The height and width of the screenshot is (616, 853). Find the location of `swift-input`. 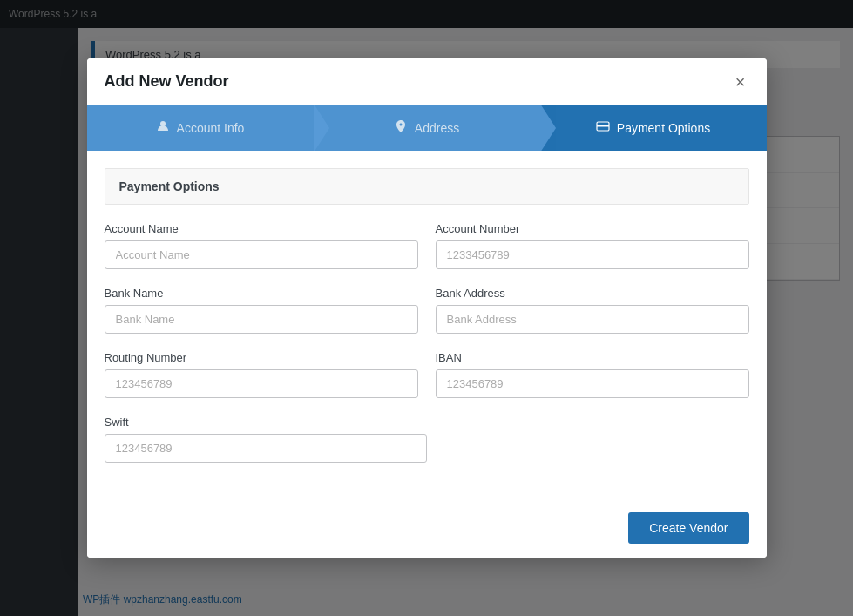

swift-input is located at coordinates (266, 448).